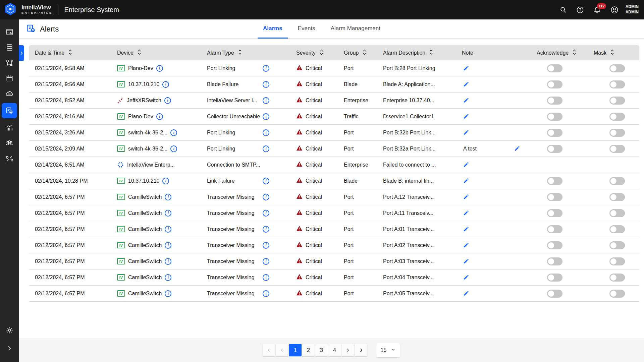  What do you see at coordinates (364, 53) in the screenshot?
I see `column-header-group: Group` at bounding box center [364, 53].